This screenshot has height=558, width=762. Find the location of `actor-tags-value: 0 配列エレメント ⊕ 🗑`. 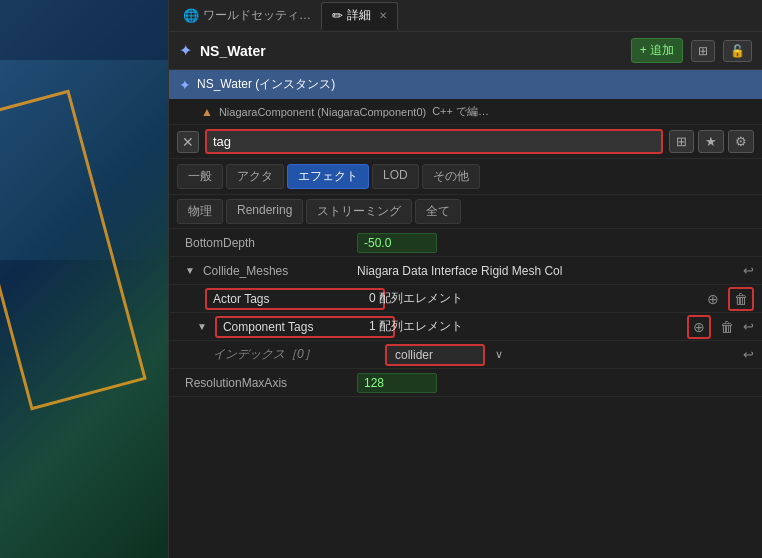

actor-tags-value: 0 配列エレメント ⊕ 🗑 is located at coordinates (562, 299).